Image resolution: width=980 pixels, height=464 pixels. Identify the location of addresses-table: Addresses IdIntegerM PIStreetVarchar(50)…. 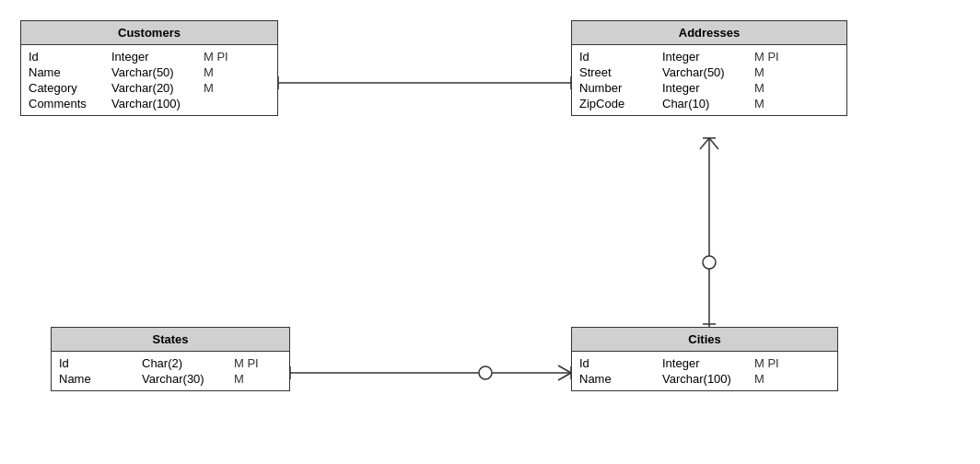
(709, 68).